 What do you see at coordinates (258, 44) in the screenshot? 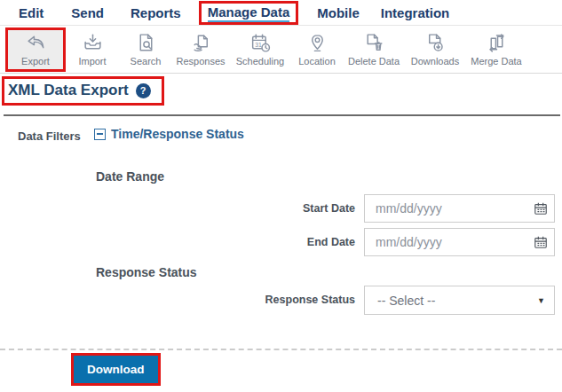
I see `calendar-day-number: 31` at bounding box center [258, 44].